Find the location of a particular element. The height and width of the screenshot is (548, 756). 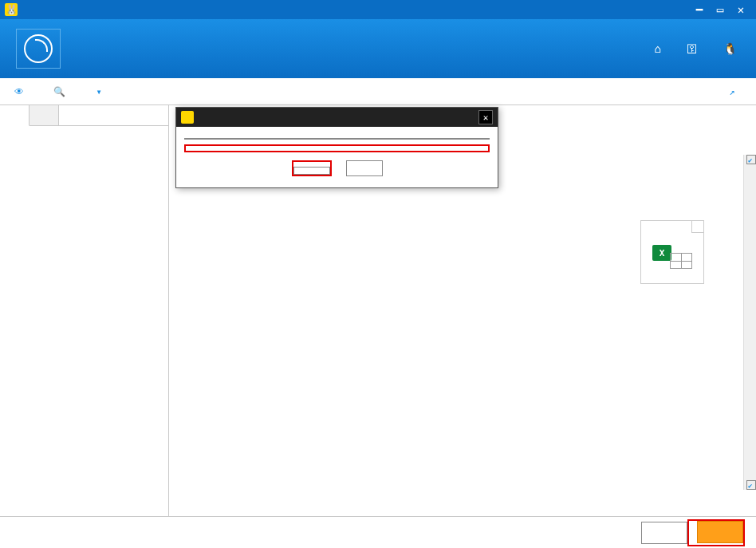

dialog-icon is located at coordinates (187, 117).